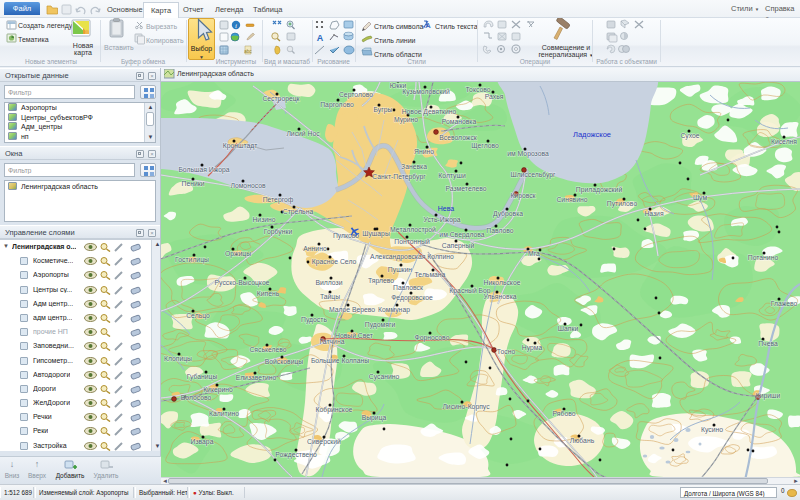 The image size is (800, 500). Describe the element at coordinates (330, 282) in the screenshot. I see `svg-text: Виллози` at that location.